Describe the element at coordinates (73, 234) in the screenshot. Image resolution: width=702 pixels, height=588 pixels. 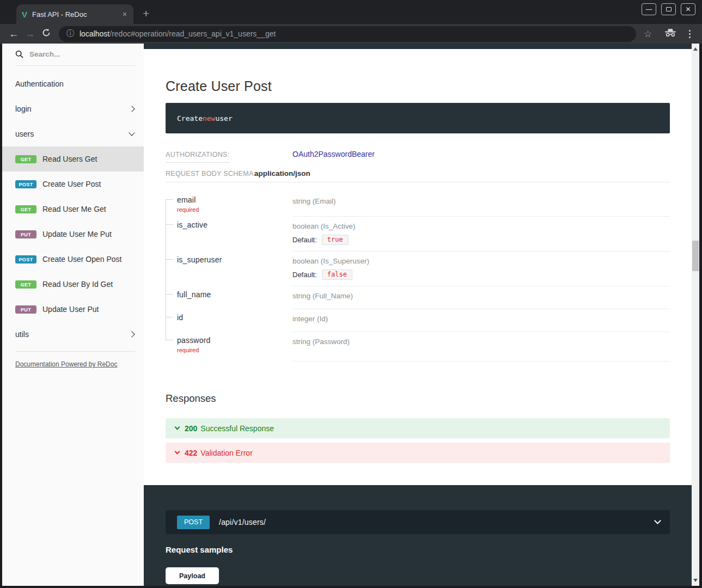
I see `sidebar-operation-update-user-me-put: PUT Update User Me Put` at that location.